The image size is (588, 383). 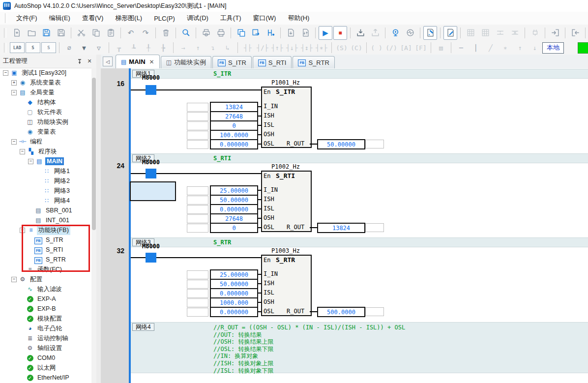 I want to click on input-value-box: 100.0000, so click(x=234, y=135).